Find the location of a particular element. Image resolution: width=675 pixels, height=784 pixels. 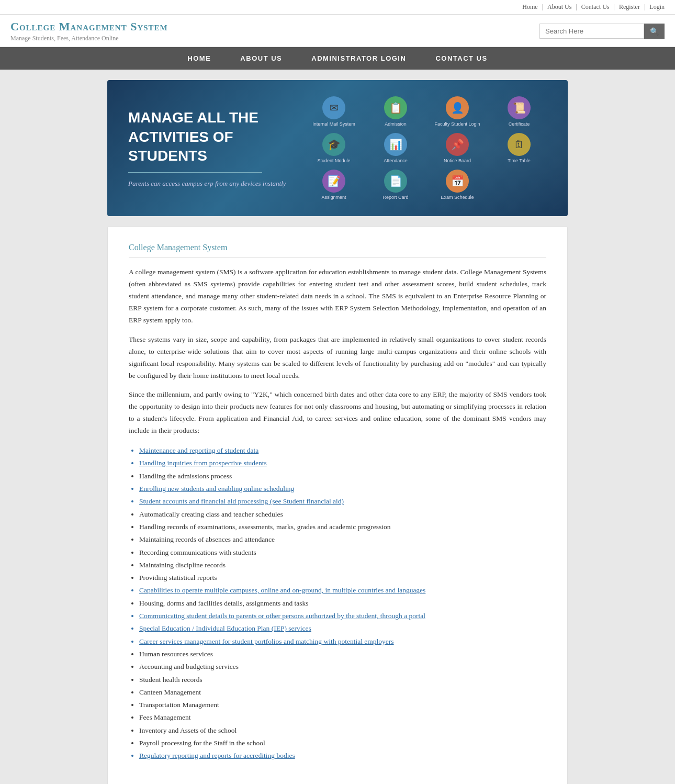

nav-admin-login: ADMINISTRATOR LOGIN is located at coordinates (359, 59).